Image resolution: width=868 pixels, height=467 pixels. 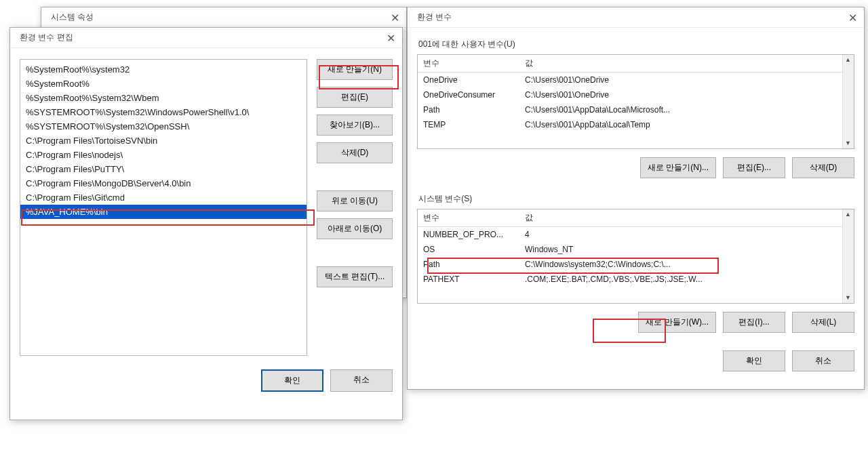 What do you see at coordinates (72, 18) in the screenshot?
I see `title-sys: 시스템 속성` at bounding box center [72, 18].